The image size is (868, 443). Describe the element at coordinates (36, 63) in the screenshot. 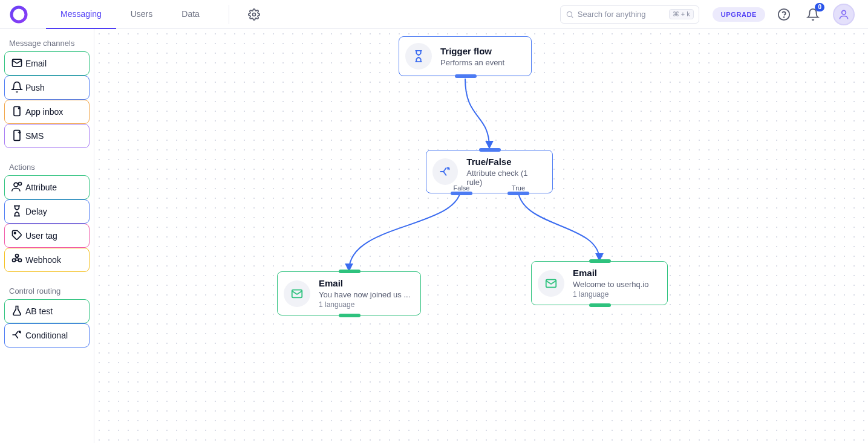

I see `palette-item-label: Email` at that location.